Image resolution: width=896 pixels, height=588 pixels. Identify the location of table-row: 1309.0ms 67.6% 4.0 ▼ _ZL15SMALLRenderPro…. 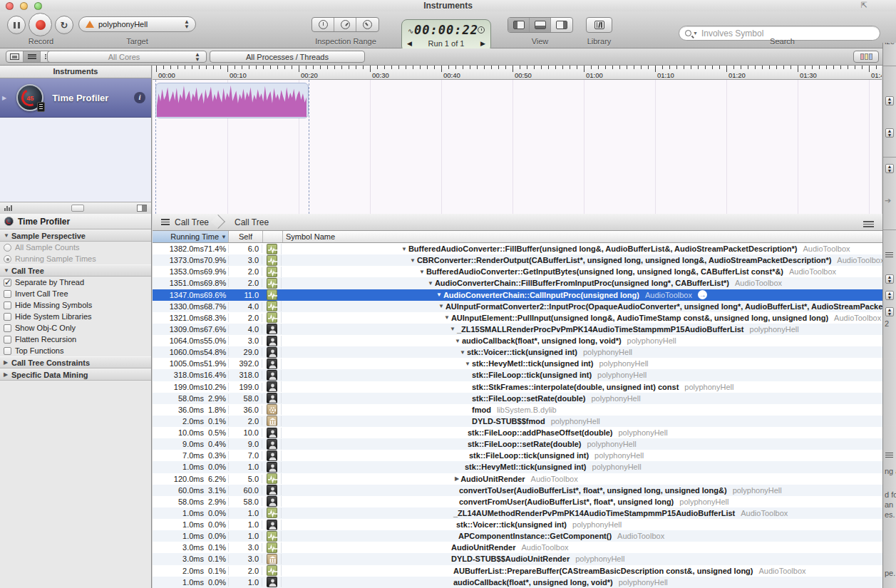
(517, 329).